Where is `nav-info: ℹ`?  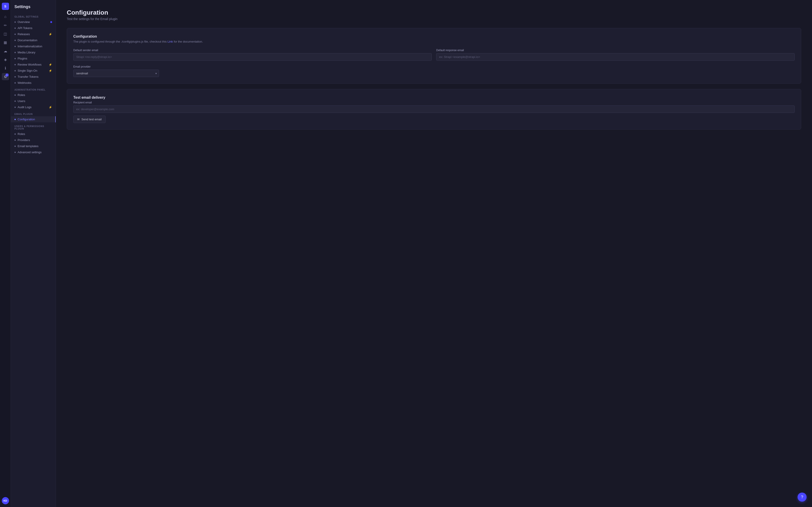
nav-info: ℹ is located at coordinates (5, 68).